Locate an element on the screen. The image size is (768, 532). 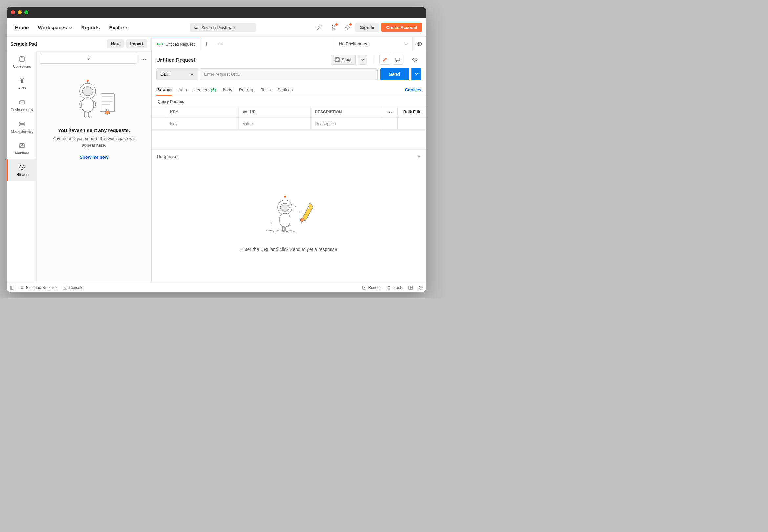
help-icon is located at coordinates (421, 288).